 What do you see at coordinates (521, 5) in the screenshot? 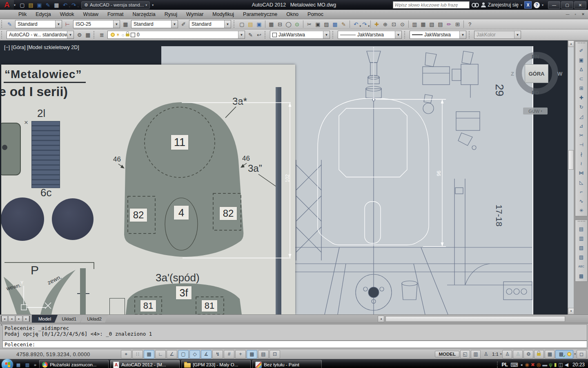
I see `sign-in-arrow-icon: ▾` at bounding box center [521, 5].